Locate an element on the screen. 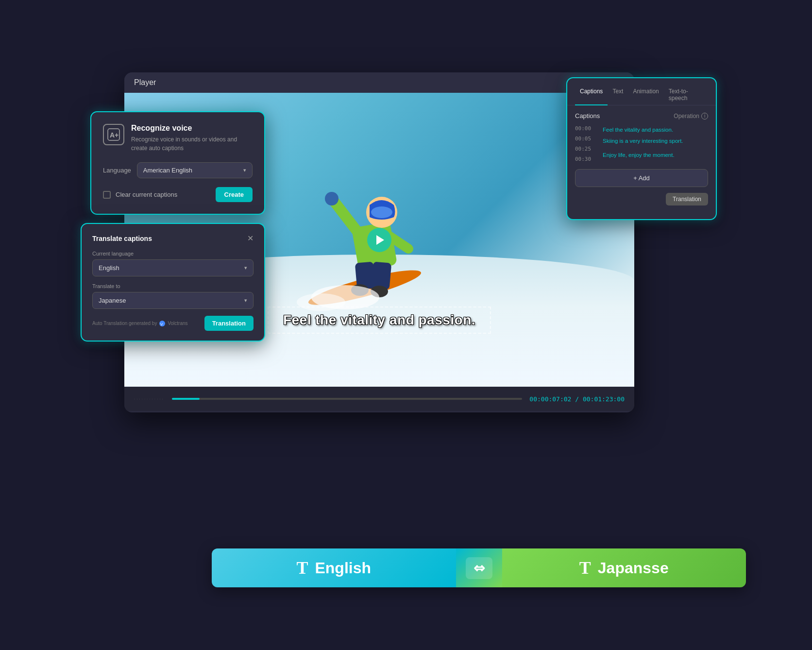 The height and width of the screenshot is (650, 812). timeline-dots: ············ is located at coordinates (150, 399).